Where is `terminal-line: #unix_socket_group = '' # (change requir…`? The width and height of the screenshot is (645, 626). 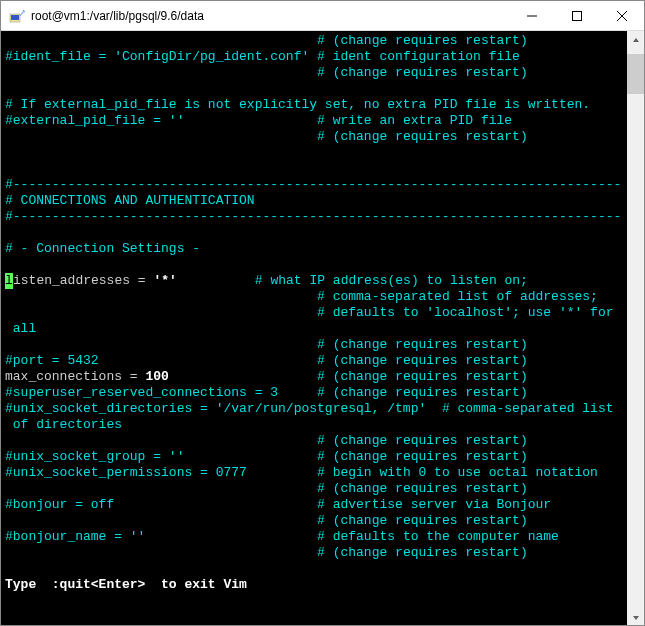 terminal-line: #unix_socket_group = '' # (change requir… is located at coordinates (314, 457).